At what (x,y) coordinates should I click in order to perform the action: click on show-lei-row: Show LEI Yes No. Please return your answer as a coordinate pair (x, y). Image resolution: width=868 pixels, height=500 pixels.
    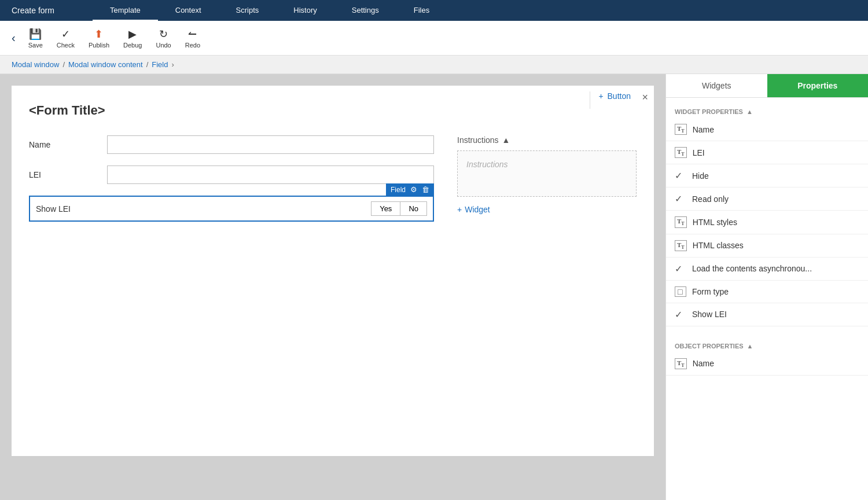
    Looking at the image, I should click on (231, 208).